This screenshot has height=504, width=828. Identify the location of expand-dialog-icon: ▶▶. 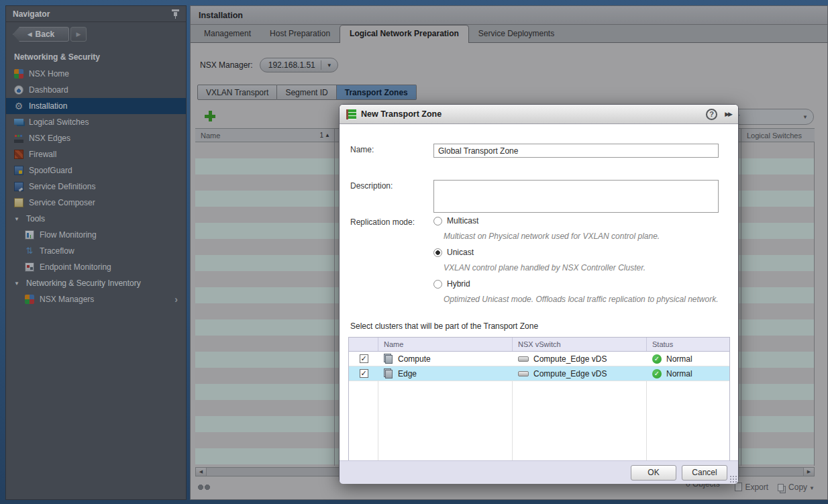
(728, 114).